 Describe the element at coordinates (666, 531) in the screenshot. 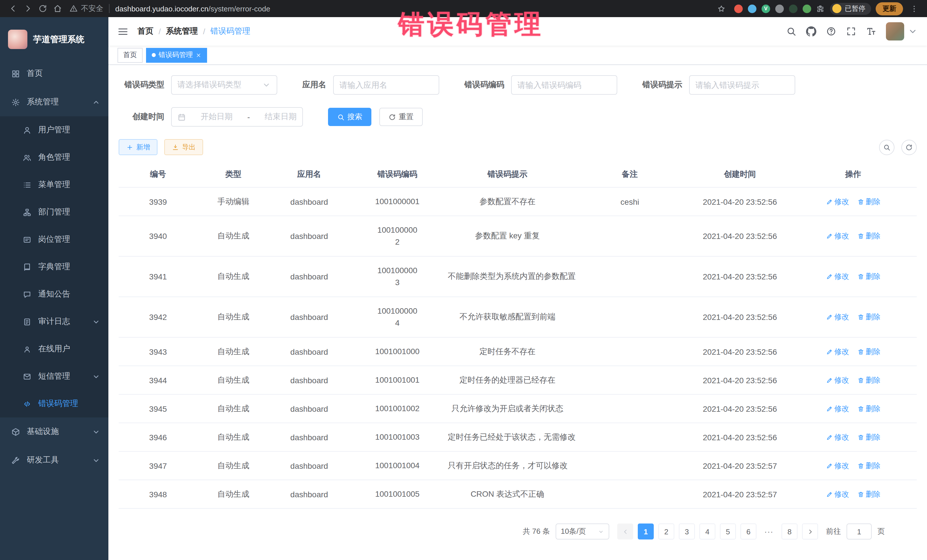

I see `page-button: 2` at that location.